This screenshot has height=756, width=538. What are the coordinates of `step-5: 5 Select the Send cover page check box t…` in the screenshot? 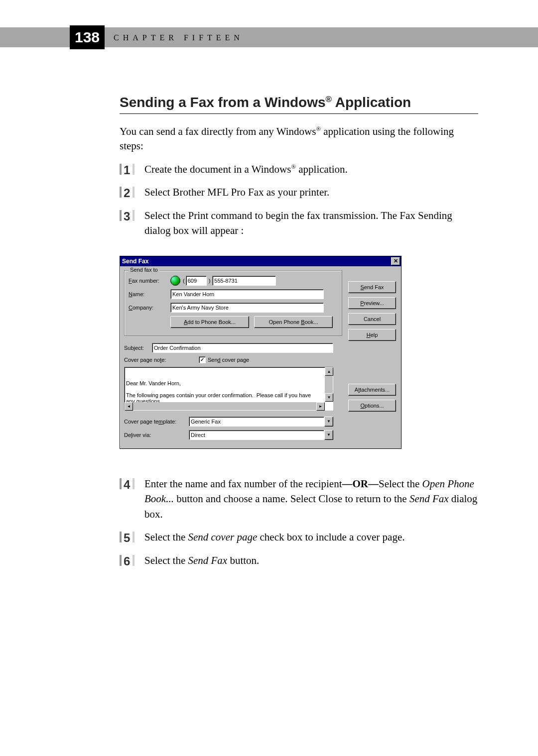 It's located at (299, 537).